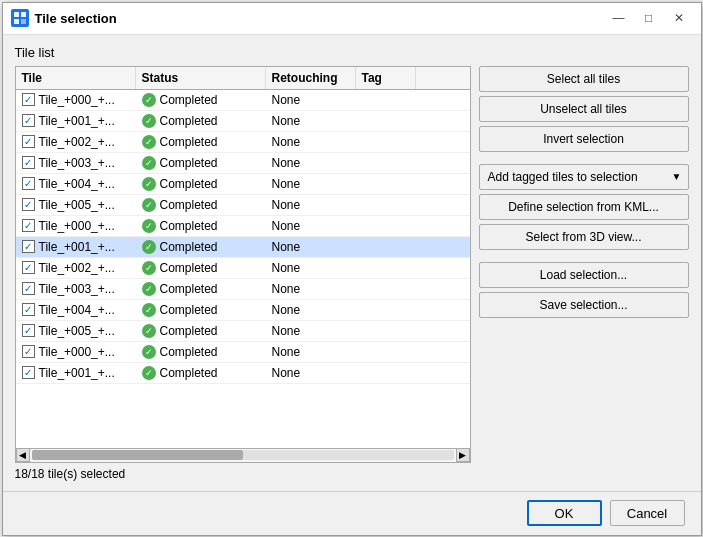  I want to click on add-tagged-button: Add tagged tiles to selection ▼, so click(584, 177).